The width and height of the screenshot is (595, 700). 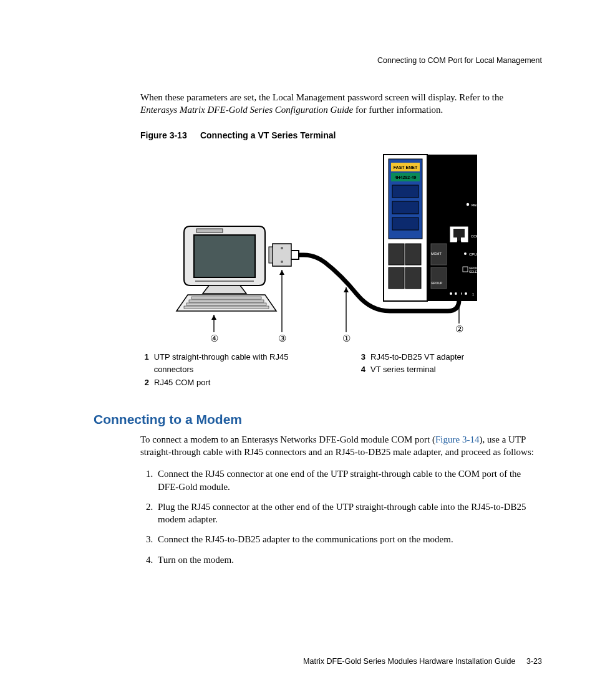 What do you see at coordinates (341, 135) in the screenshot?
I see `figure-caption: Figure 3-13 Connecting a VT Series Termi…` at bounding box center [341, 135].